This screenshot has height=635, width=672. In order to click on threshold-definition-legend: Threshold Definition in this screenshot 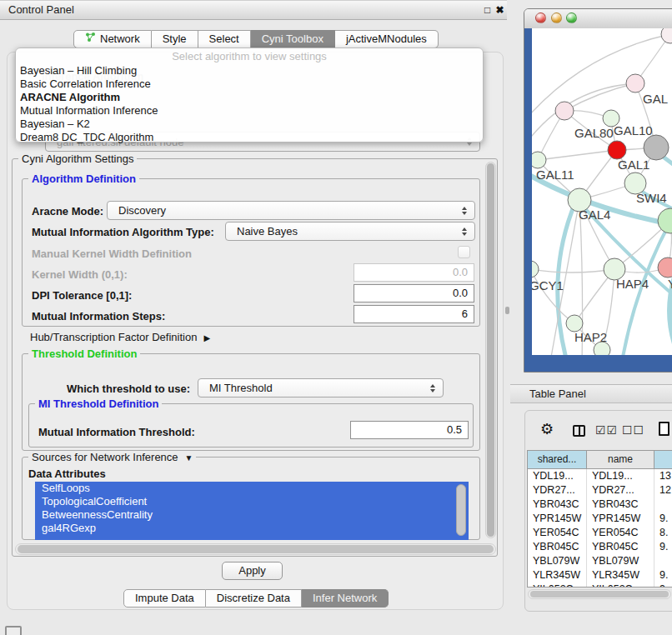, I will do `click(84, 353)`.